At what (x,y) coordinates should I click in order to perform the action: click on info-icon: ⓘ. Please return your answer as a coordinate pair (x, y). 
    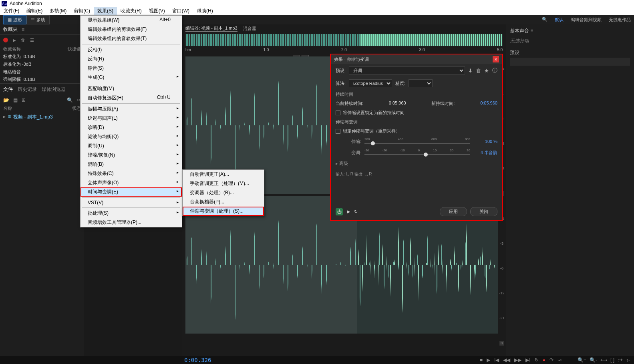
    Looking at the image, I should click on (495, 70).